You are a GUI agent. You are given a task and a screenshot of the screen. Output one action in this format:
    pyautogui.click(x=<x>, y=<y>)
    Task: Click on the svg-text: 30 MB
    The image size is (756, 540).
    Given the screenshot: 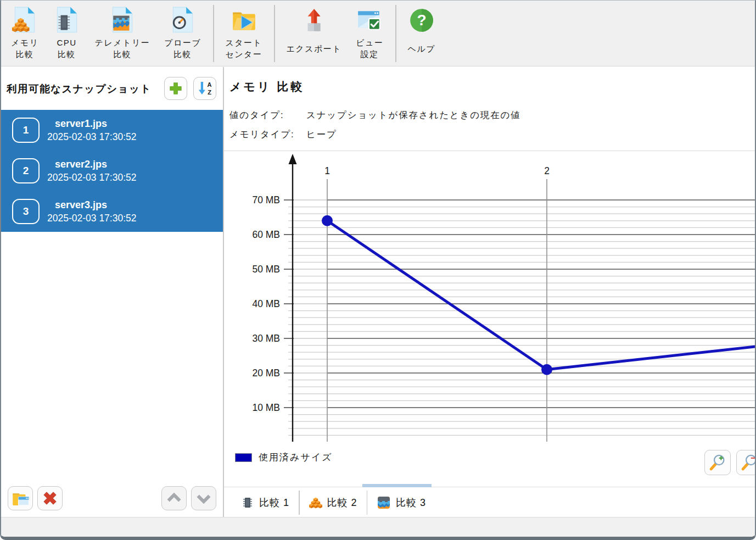 What is the action you would take?
    pyautogui.click(x=266, y=338)
    